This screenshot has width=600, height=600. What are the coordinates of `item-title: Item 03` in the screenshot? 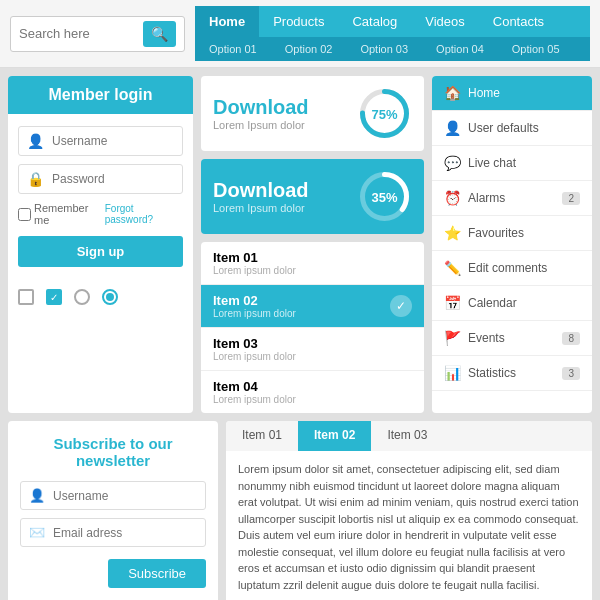 It's located at (254, 344).